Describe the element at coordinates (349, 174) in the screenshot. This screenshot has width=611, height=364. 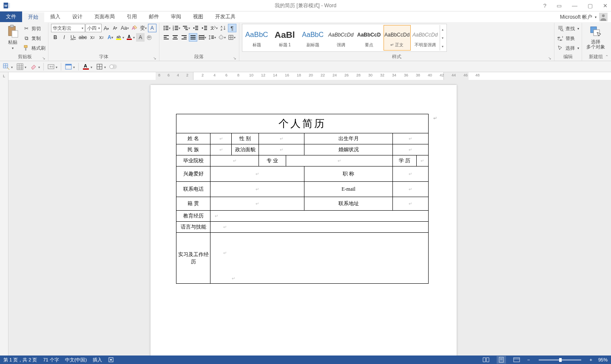
I see `label-jobtitle: 职 称` at that location.